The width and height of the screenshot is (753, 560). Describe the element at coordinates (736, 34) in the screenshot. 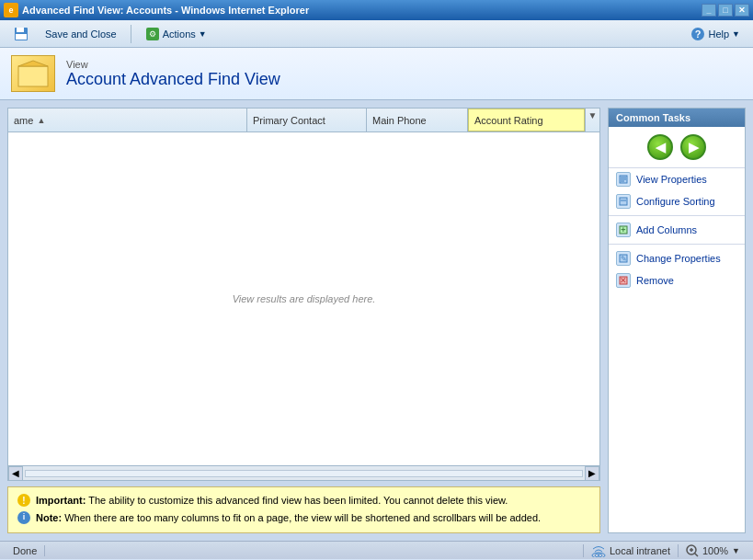

I see `help-arrow: ▼` at that location.